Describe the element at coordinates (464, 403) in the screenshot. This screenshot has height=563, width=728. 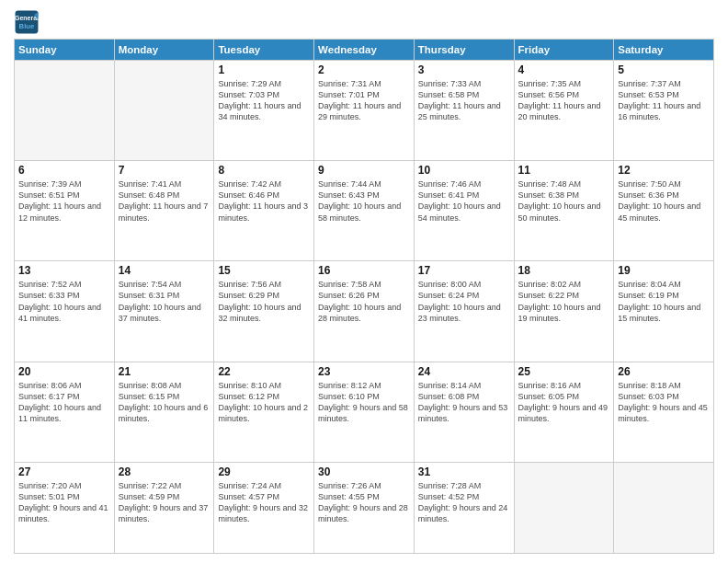
I see `day-info: Sunrise: 8:14 AM Sunset: 6:08 PM Dayligh…` at that location.